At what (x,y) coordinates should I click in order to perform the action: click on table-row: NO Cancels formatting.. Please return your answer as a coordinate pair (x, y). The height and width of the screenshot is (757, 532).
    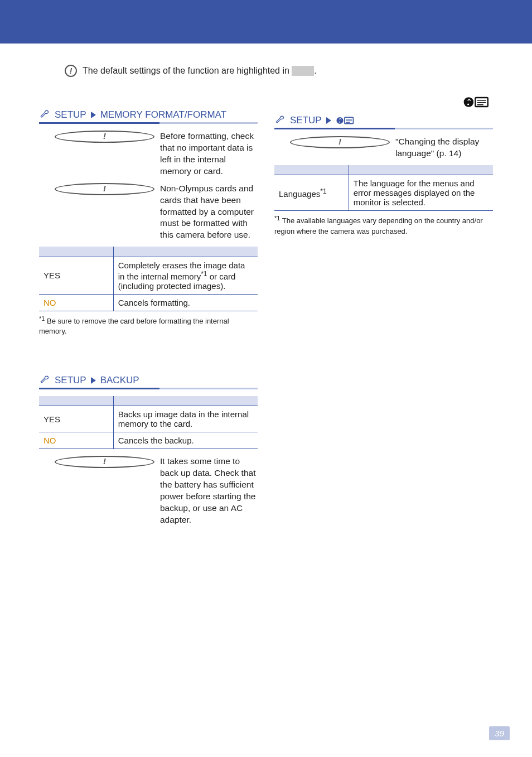
    Looking at the image, I should click on (148, 302).